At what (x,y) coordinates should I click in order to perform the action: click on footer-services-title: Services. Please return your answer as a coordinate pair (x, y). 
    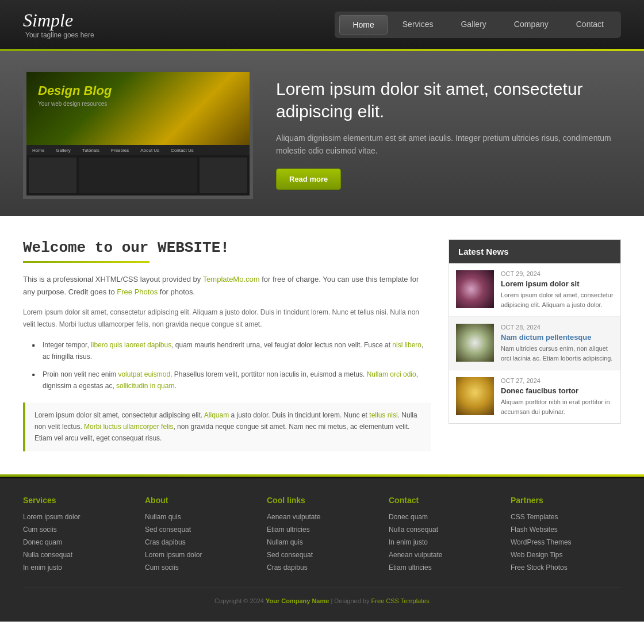
    Looking at the image, I should click on (78, 500).